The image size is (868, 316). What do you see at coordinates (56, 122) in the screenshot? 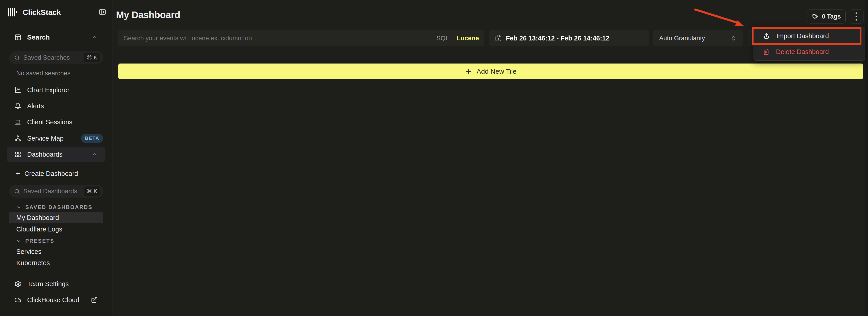
I see `sidebar-item-client-sessions: Client Sessions` at bounding box center [56, 122].